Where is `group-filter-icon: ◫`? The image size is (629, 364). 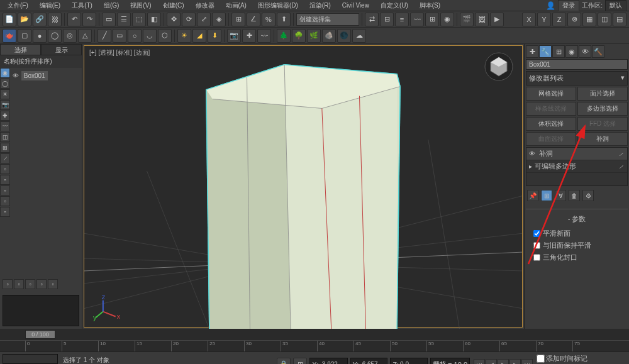
group-filter-icon: ◫ is located at coordinates (5, 137).